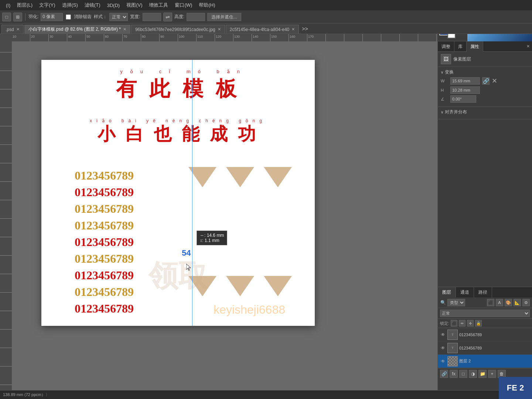 This screenshot has height=399, width=532. Describe the element at coordinates (189, 267) in the screenshot. I see `cursor-arrow` at that location.